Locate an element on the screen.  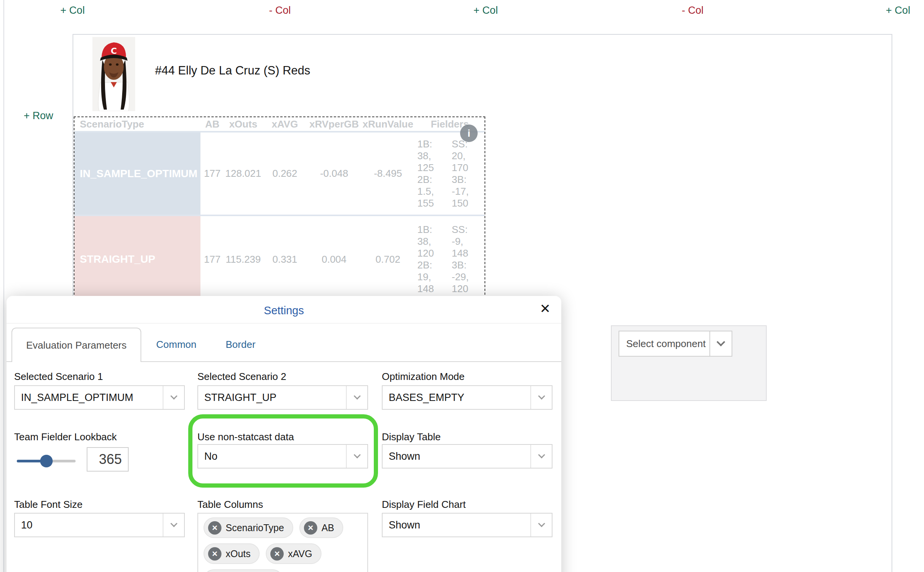
display-table-select: Shown is located at coordinates (467, 456).